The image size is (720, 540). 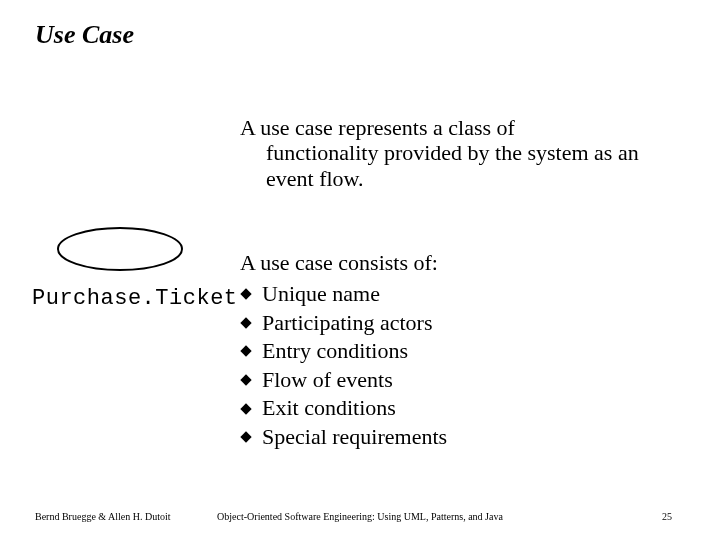 I want to click on intro-paragraph: A use case represents a class of functio…, so click(x=460, y=153).